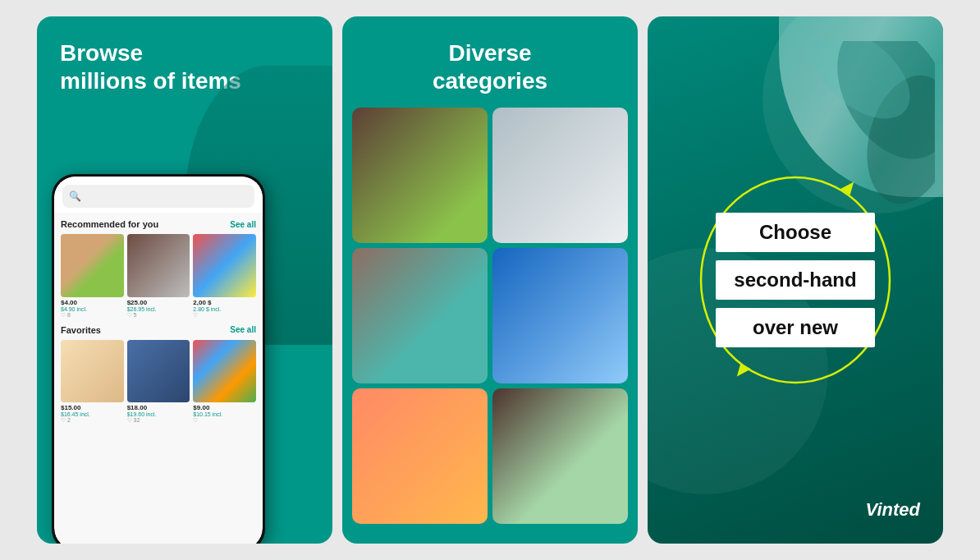 Image resolution: width=980 pixels, height=560 pixels. What do you see at coordinates (92, 309) in the screenshot?
I see `product-info: $4.00 $4.90 incl. ♡ 8` at bounding box center [92, 309].